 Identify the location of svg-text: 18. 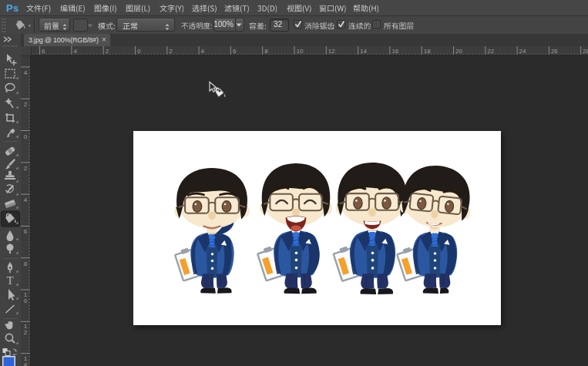
(427, 51).